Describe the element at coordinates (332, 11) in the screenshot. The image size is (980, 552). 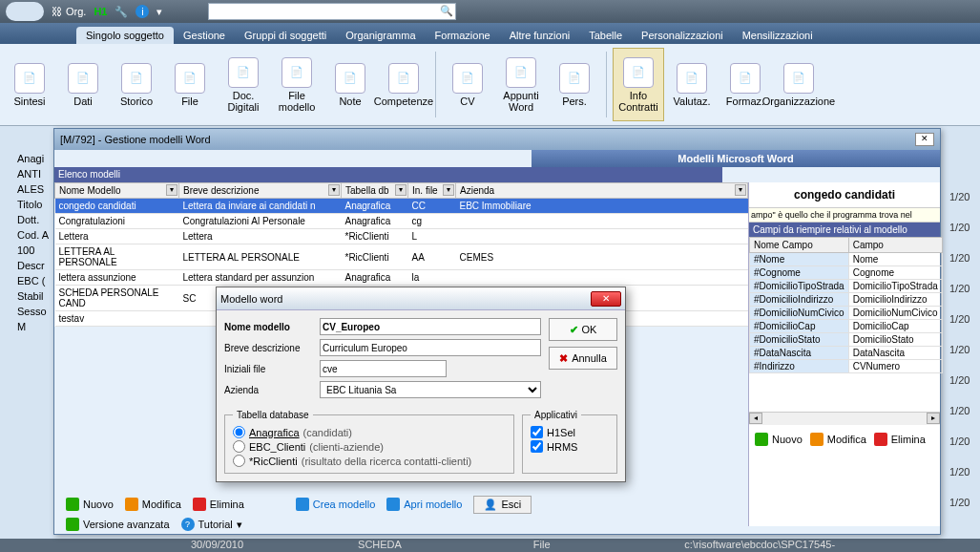
I see `search-input: 🔍` at that location.